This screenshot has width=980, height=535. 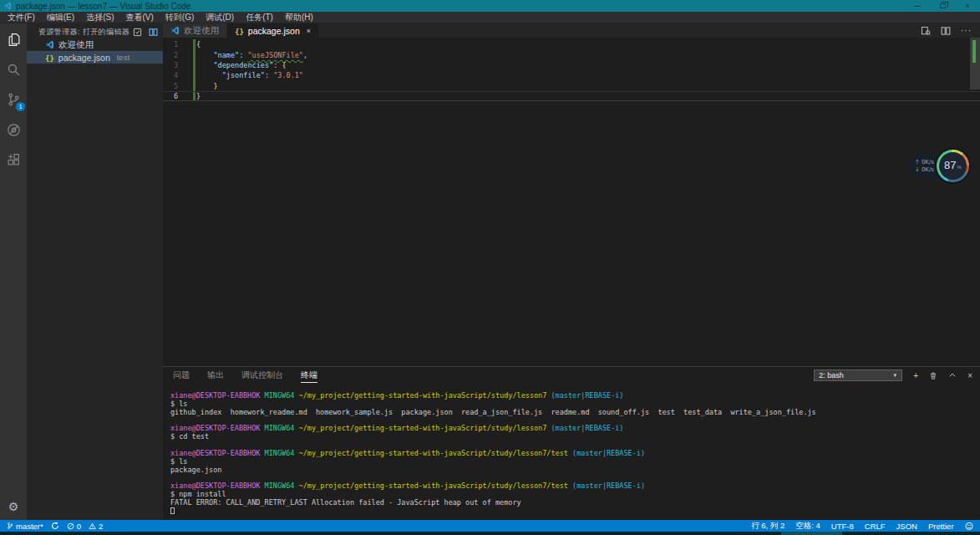 I want to click on status-item: CRLF, so click(x=876, y=527).